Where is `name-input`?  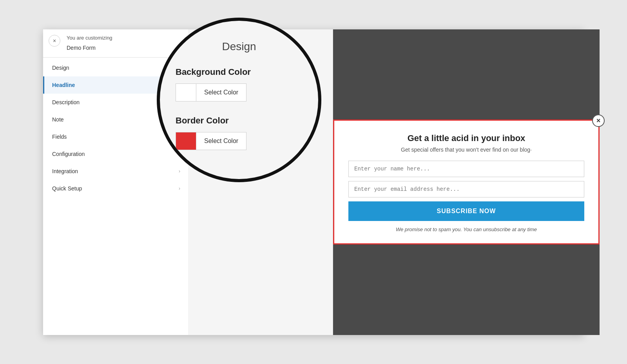
name-input is located at coordinates (466, 169).